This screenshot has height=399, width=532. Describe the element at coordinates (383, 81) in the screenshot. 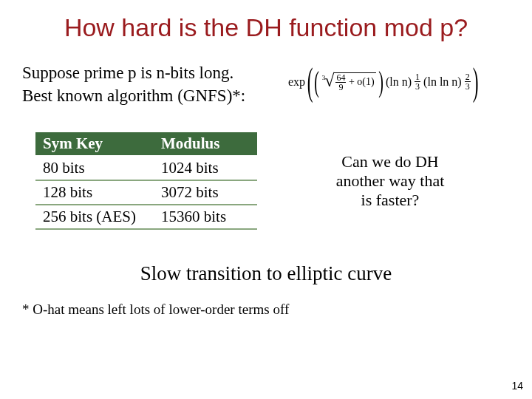

I see `complexity-formula: exp ( ( 3 √ 64 9 + o(1) ) (ln n)13 (ln l…` at that location.